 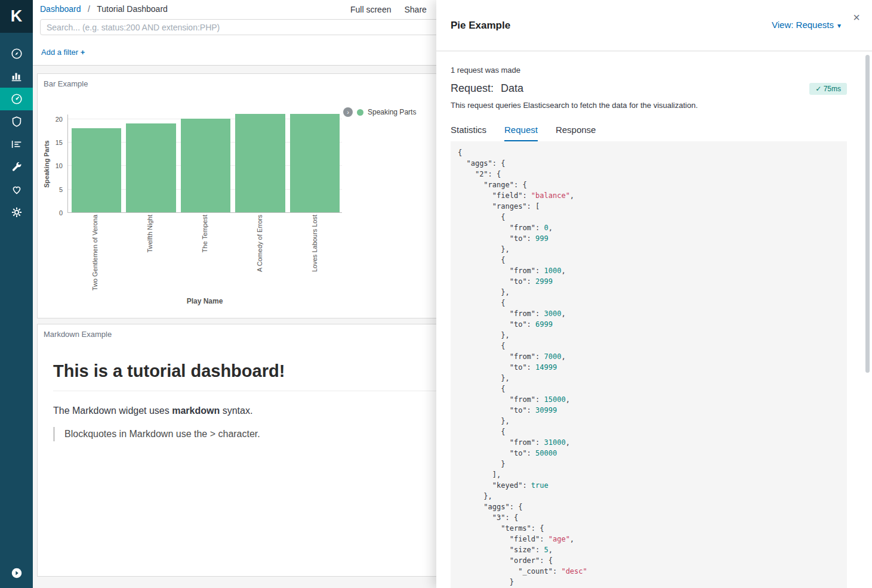 What do you see at coordinates (649, 185) in the screenshot?
I see `code-line: "range": {` at bounding box center [649, 185].